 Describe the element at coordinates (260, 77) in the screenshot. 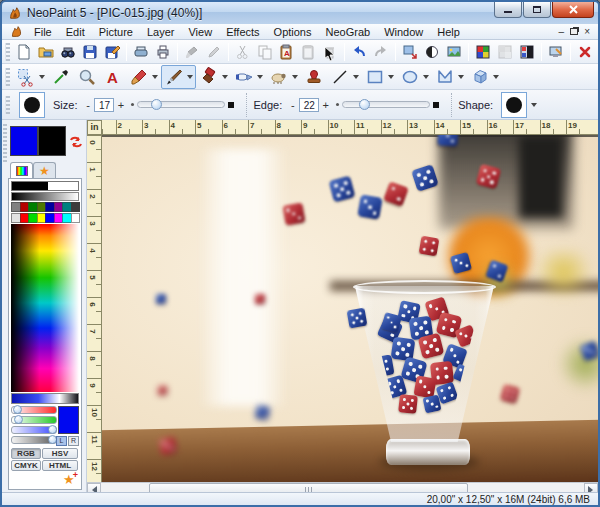

I see `fill-tube-dropdown` at that location.